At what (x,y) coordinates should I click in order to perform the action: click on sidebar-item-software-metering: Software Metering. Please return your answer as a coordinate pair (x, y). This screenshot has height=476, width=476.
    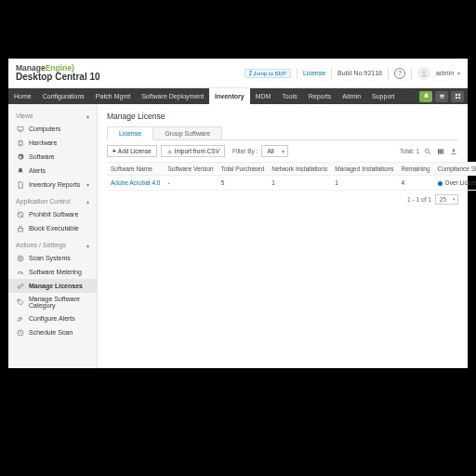
    Looking at the image, I should click on (52, 271).